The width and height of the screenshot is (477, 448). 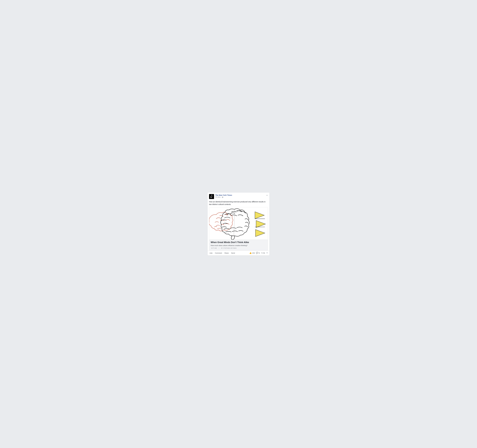 I want to click on sep-3: ·, so click(x=230, y=253).